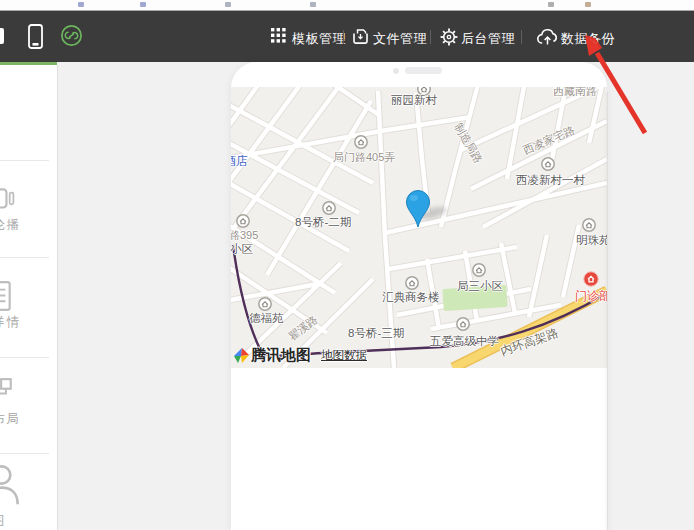 This screenshot has width=694, height=530. What do you see at coordinates (360, 38) in the screenshot?
I see `file-icon` at bounding box center [360, 38].